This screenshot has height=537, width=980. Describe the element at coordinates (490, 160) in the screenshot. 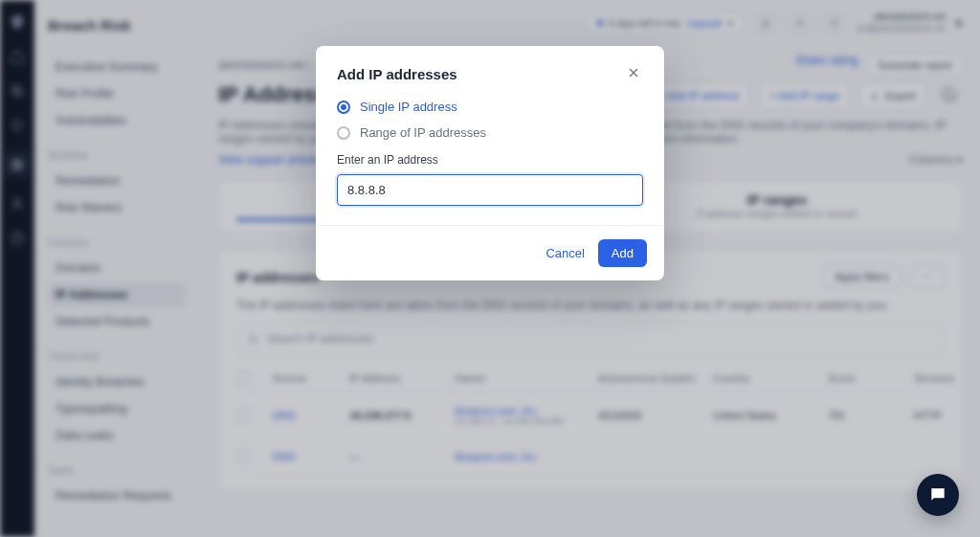

I see `ip-field-label: Enter an IP address` at that location.